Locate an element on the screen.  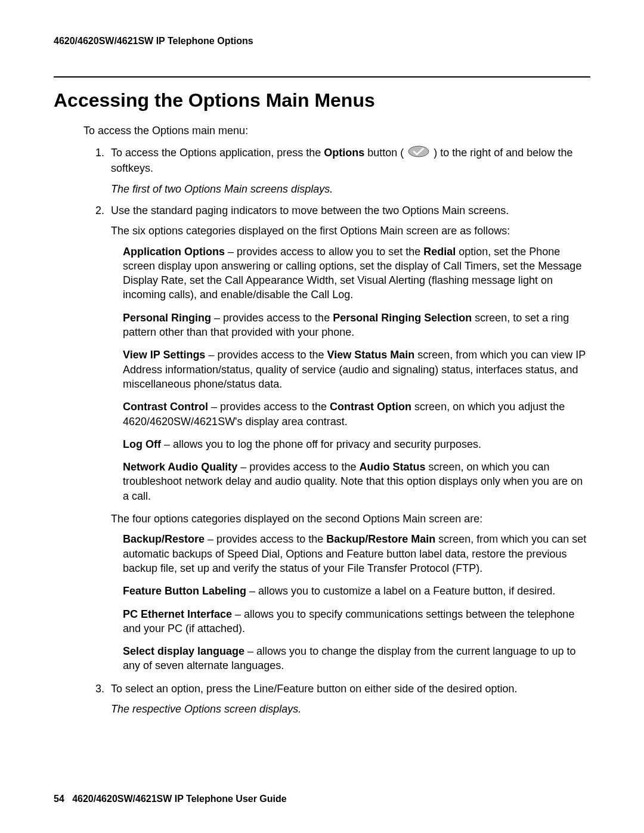
option-log-off: Log Off – allows you to log the phone of… is located at coordinates (357, 444).